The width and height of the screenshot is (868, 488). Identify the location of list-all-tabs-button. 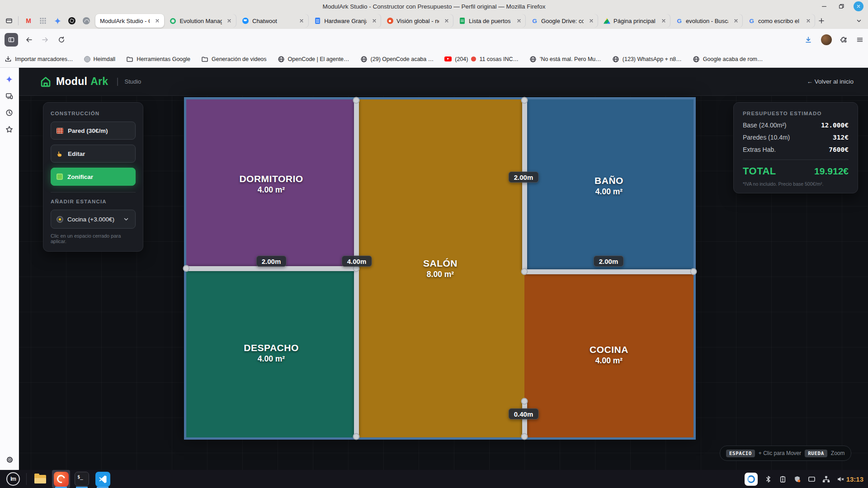
(859, 21).